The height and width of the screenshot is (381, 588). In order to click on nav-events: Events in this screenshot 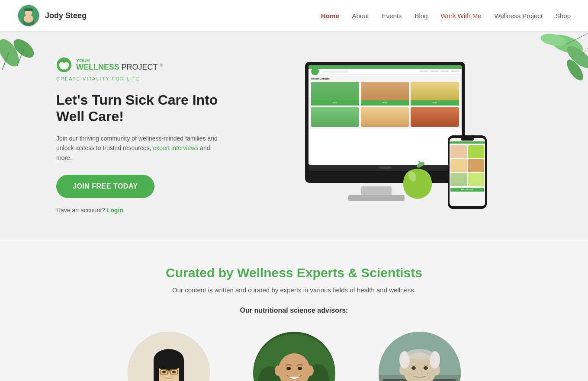, I will do `click(392, 16)`.